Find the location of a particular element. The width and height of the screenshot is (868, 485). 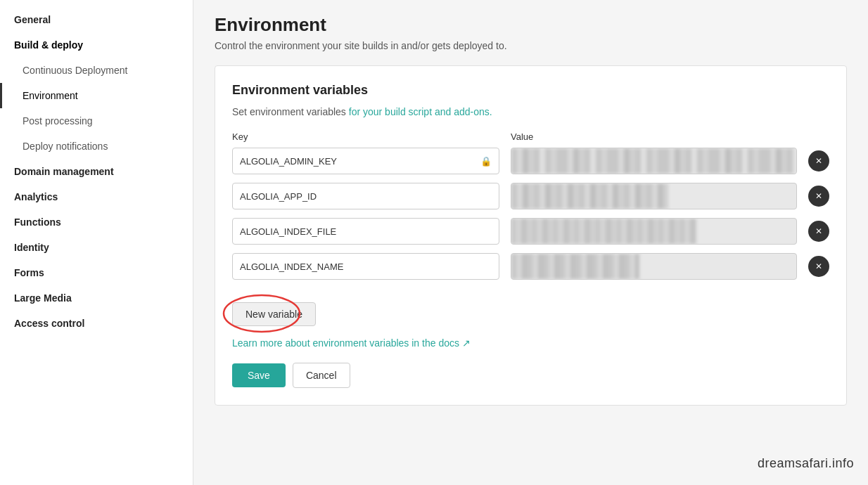

sidebar-item-environment: Environment is located at coordinates (96, 96).